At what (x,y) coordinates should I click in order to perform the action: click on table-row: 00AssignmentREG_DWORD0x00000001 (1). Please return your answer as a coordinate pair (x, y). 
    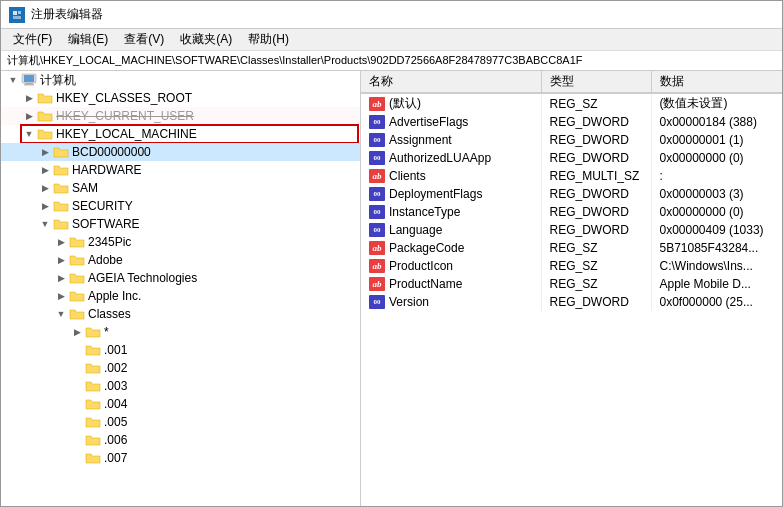
    Looking at the image, I should click on (572, 140).